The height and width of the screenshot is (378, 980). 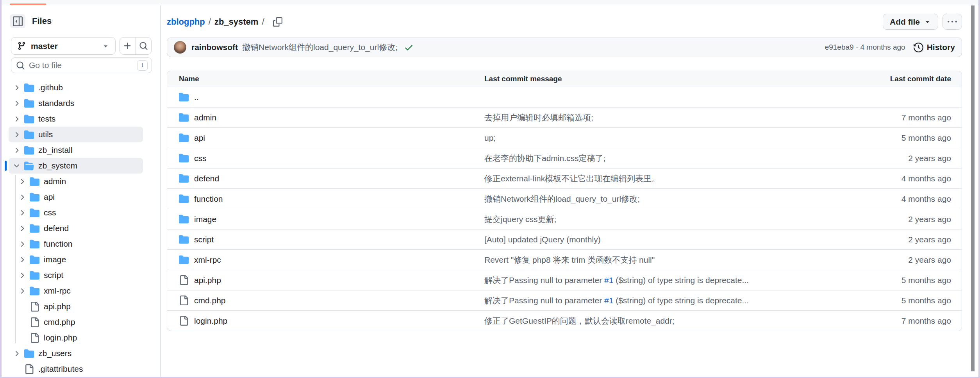 What do you see at coordinates (668, 260) in the screenshot?
I see `commit-message-cell: Revert "修复 php8 将来 trim 类函数不支持 null"` at bounding box center [668, 260].